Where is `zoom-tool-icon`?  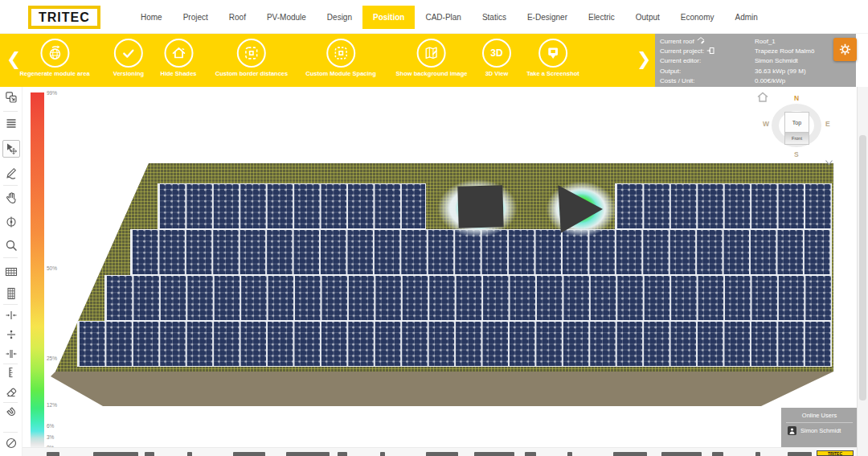 zoom-tool-icon is located at coordinates (11, 245).